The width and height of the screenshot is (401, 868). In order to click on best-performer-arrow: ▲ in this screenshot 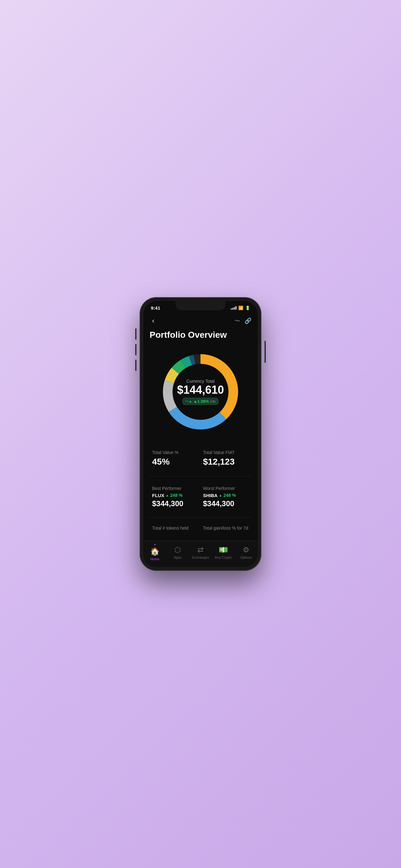, I will do `click(167, 495)`.